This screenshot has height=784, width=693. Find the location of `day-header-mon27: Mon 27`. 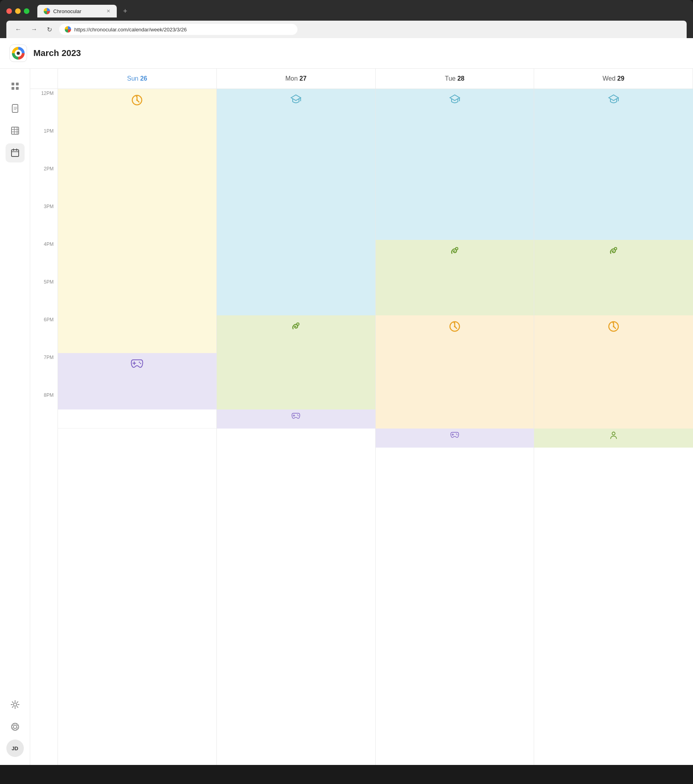

day-header-mon27: Mon 27 is located at coordinates (296, 79).